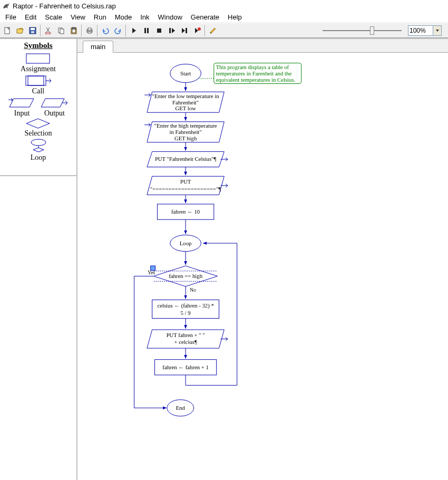  I want to click on app-icon, so click(6, 6).